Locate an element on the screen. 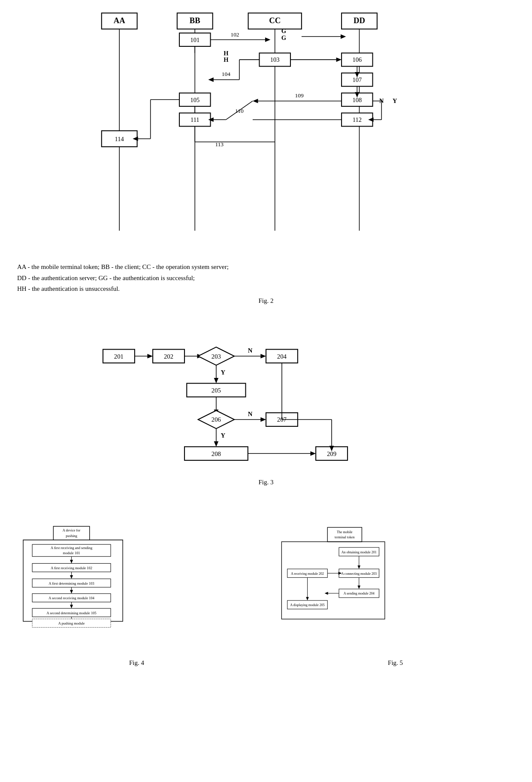 The height and width of the screenshot is (782, 532). svg-text: 114 is located at coordinates (120, 139).